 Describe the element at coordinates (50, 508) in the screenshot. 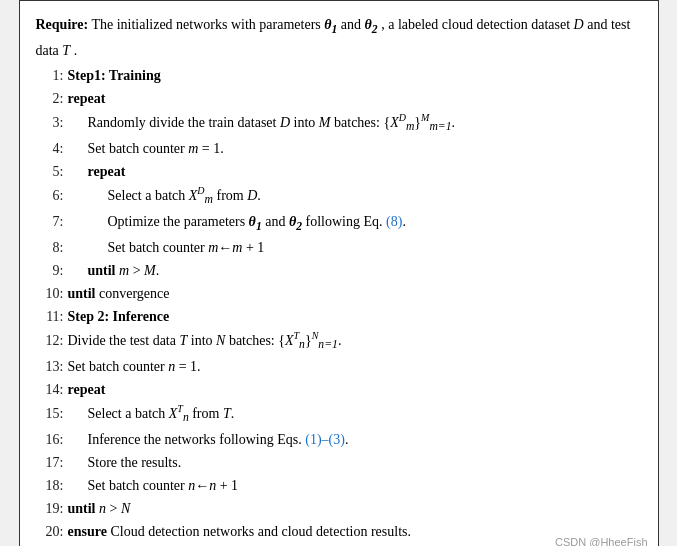

I see `line-num-19: 19:` at that location.